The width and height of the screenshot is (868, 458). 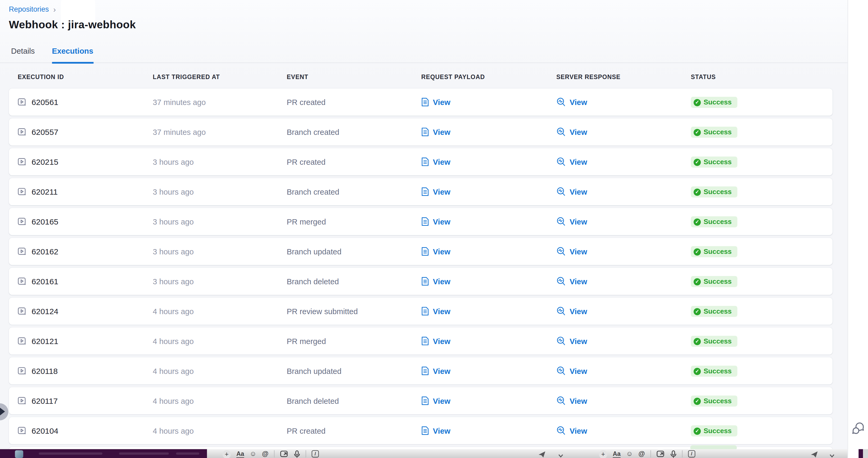 I want to click on table-row: 620117 4 hours ago Branch deleted View, so click(x=421, y=401).